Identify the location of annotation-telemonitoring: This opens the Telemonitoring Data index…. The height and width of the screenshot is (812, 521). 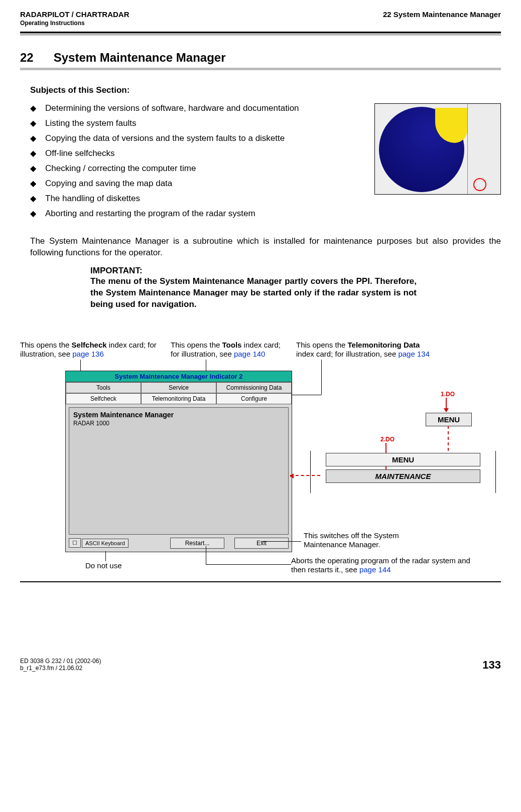
(374, 350).